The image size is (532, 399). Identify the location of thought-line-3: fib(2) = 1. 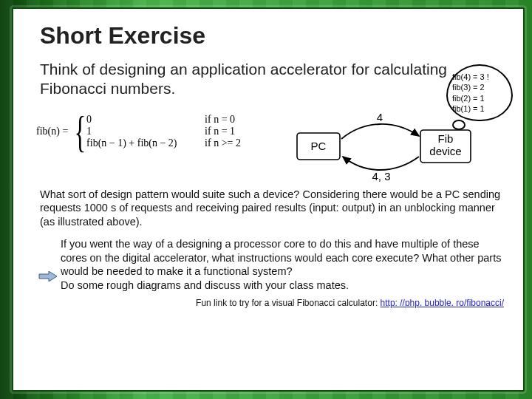
(480, 98).